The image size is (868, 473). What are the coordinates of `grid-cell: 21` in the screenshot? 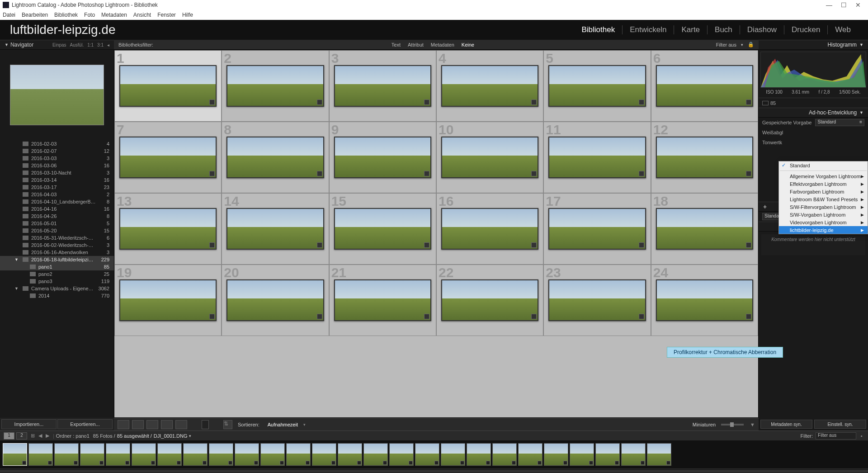 It's located at (382, 300).